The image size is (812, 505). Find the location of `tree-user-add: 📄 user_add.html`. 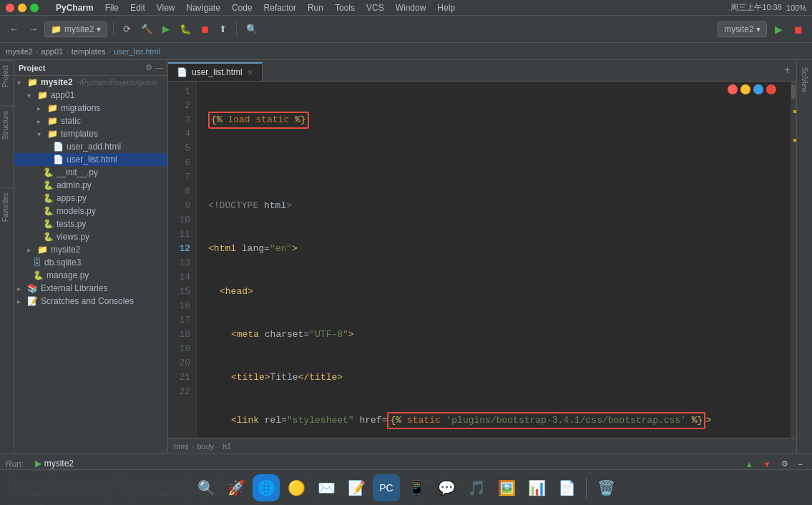

tree-user-add: 📄 user_add.html is located at coordinates (91, 147).